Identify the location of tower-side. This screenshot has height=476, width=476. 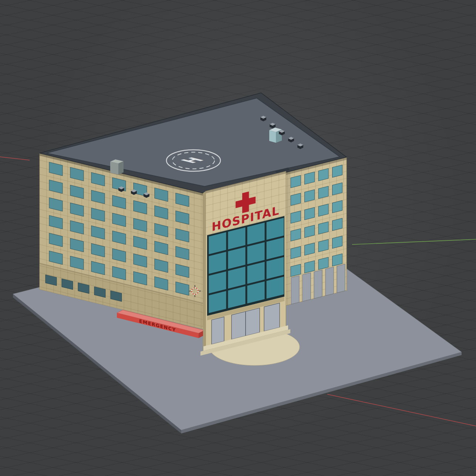
(204, 271).